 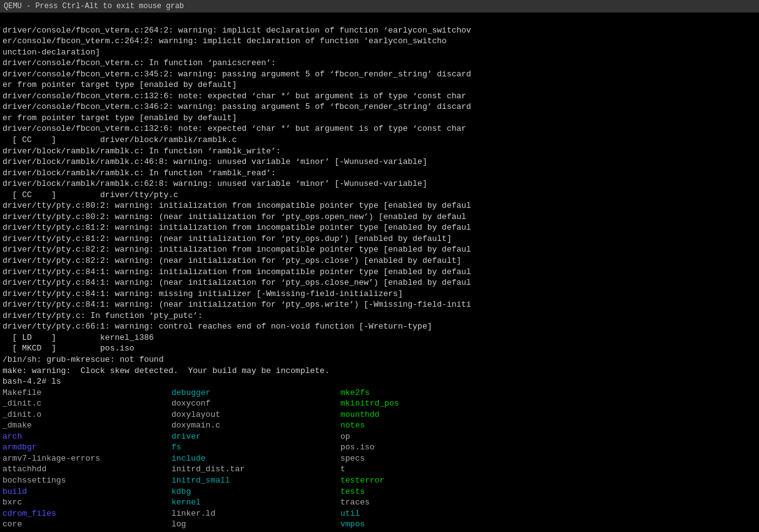 I want to click on ls-item: testerror, so click(x=403, y=481).